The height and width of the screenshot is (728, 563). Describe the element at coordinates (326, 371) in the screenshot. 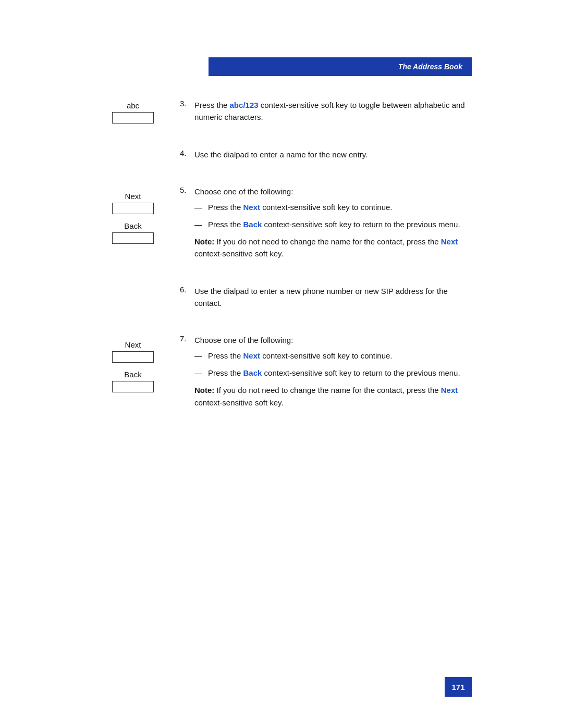

I see `step-row-7: 7. Choose one of the following: — Press …` at that location.